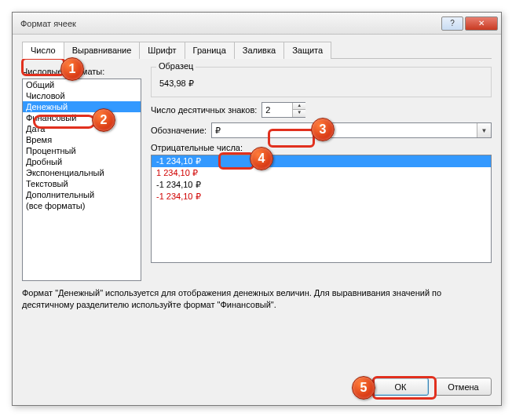  What do you see at coordinates (452, 24) in the screenshot?
I see `help-button: ?` at bounding box center [452, 24].